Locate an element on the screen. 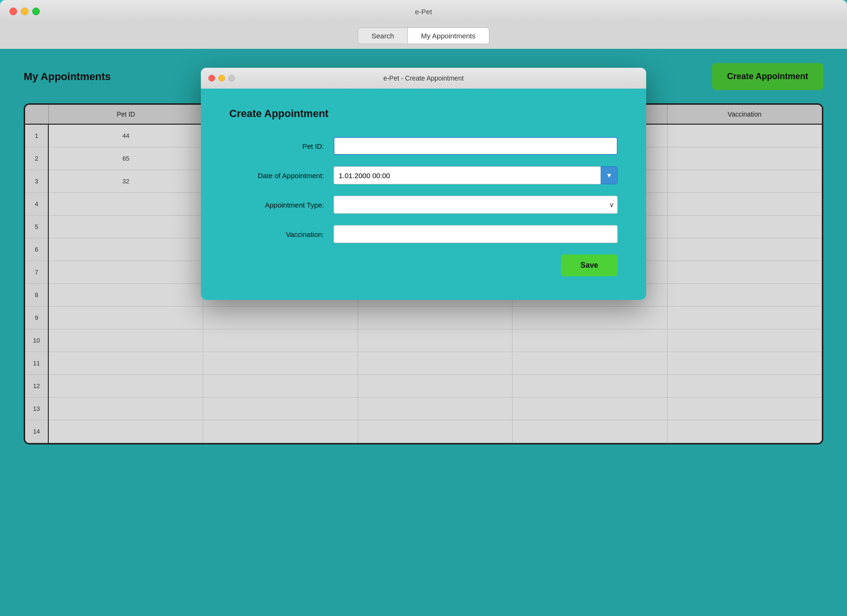  vaccination-label: Vaccination: is located at coordinates (281, 234).